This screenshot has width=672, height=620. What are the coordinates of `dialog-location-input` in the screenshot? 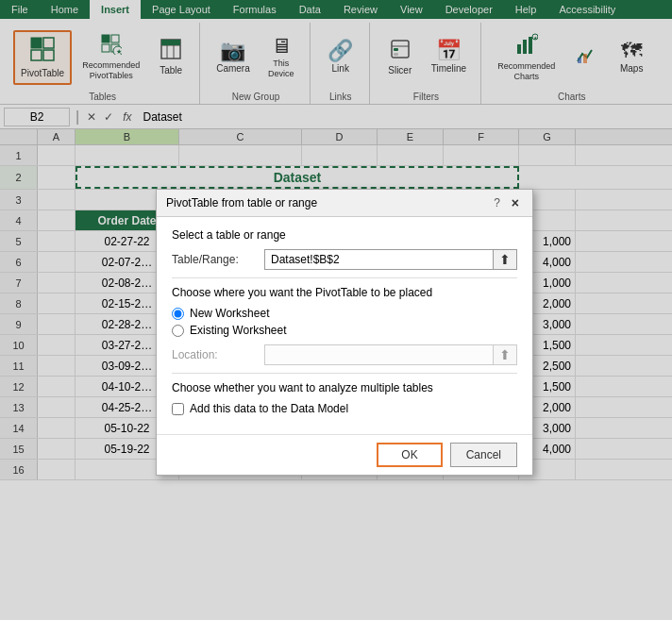 It's located at (379, 355).